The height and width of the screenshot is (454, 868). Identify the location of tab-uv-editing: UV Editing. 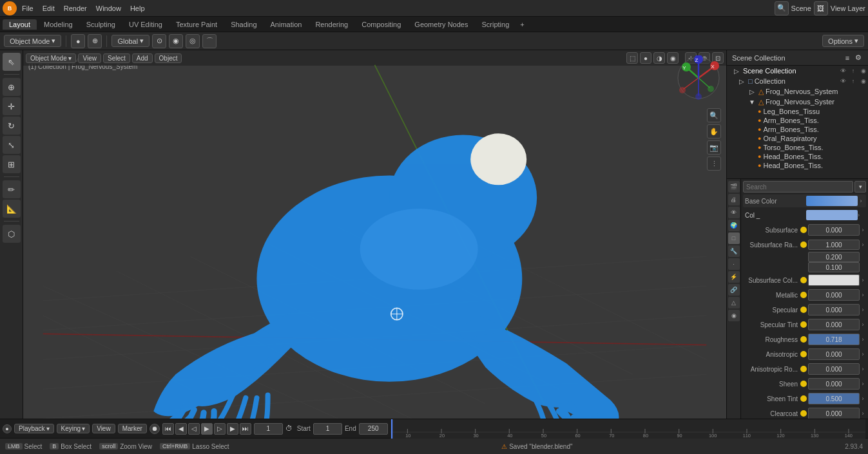
(146, 24).